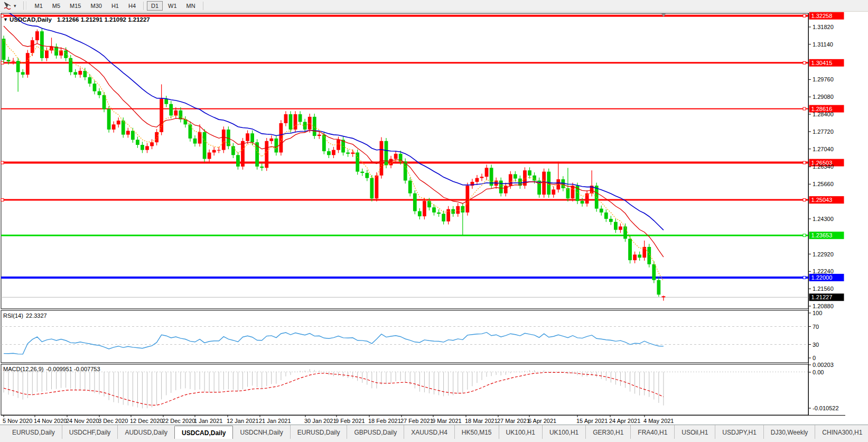  I want to click on price-tick-label: 1.29080, so click(823, 97).